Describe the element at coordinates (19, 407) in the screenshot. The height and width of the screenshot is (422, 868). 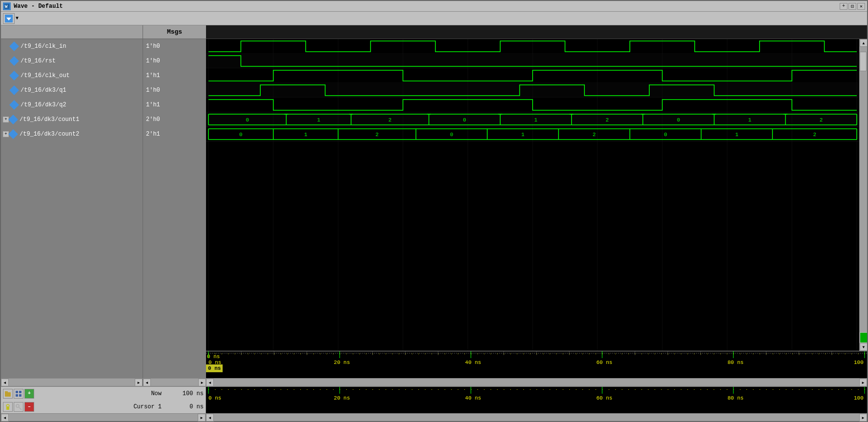
I see `key-icon` at that location.